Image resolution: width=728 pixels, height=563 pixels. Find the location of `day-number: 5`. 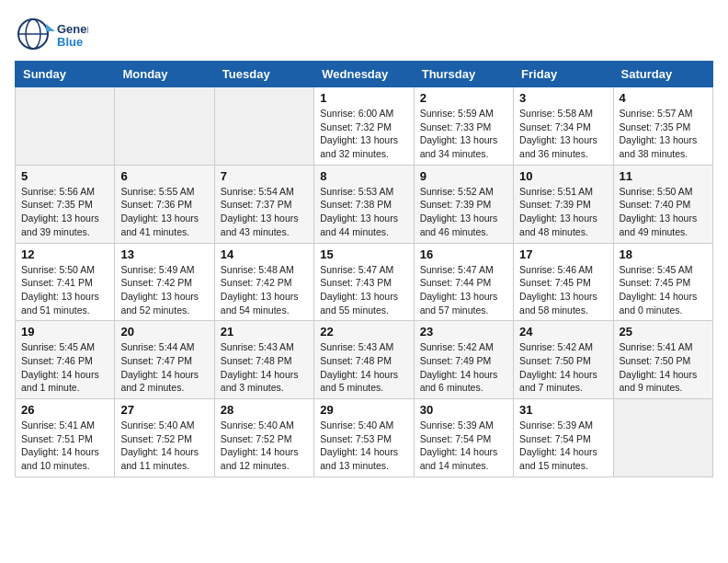

day-number: 5 is located at coordinates (64, 177).